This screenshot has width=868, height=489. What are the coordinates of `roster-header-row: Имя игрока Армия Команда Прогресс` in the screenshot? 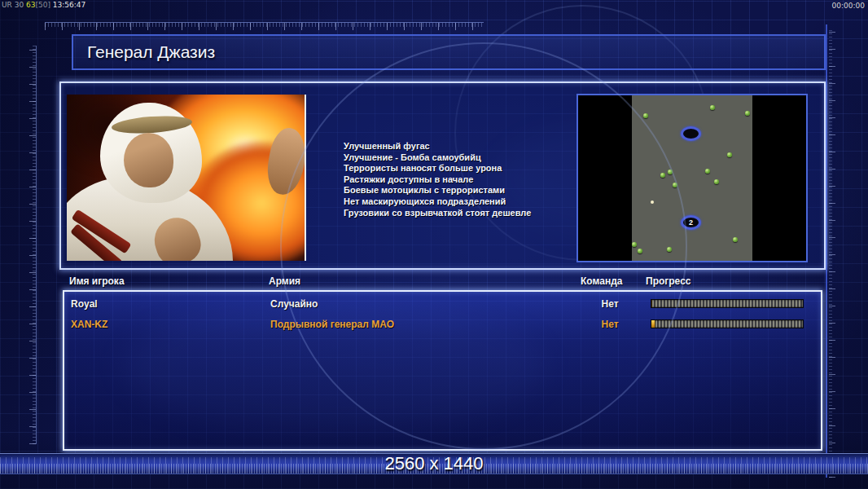 It's located at (434, 283).